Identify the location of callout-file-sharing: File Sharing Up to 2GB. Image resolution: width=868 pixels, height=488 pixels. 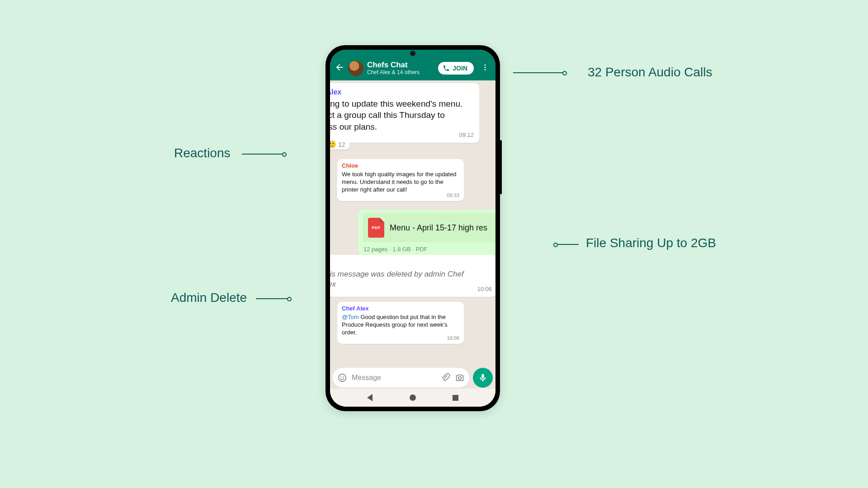
(651, 243).